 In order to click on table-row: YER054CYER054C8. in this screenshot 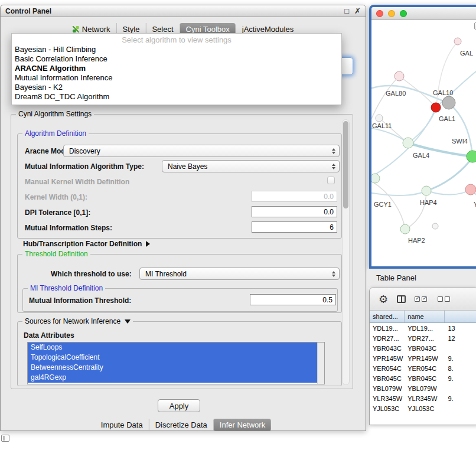, I will do `click(423, 369)`.